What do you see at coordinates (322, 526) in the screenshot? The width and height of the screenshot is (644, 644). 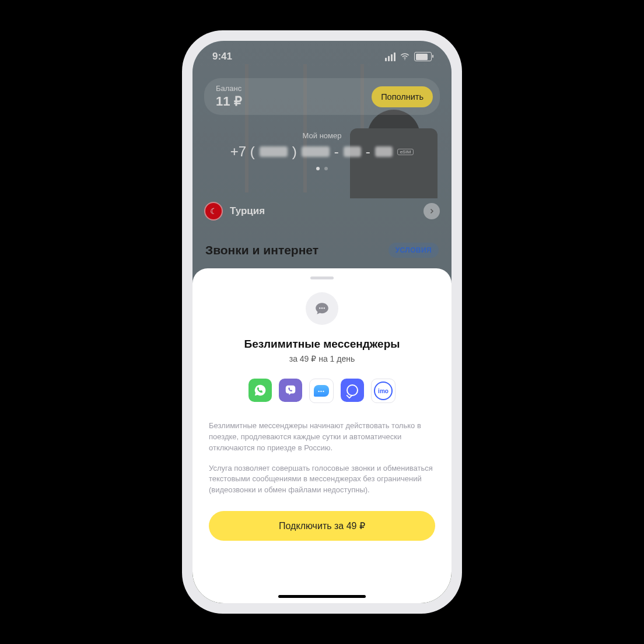 I see `connect-button: Подключить за 49 ₽` at bounding box center [322, 526].